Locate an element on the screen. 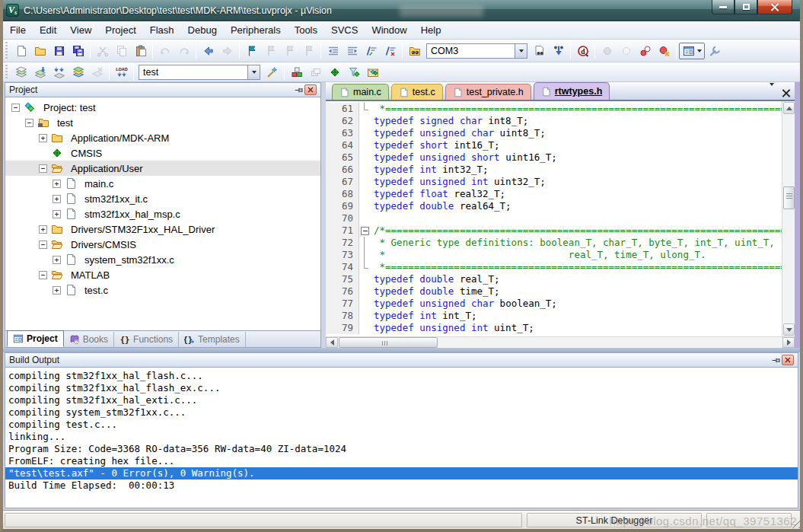  paste-button is located at coordinates (140, 51).